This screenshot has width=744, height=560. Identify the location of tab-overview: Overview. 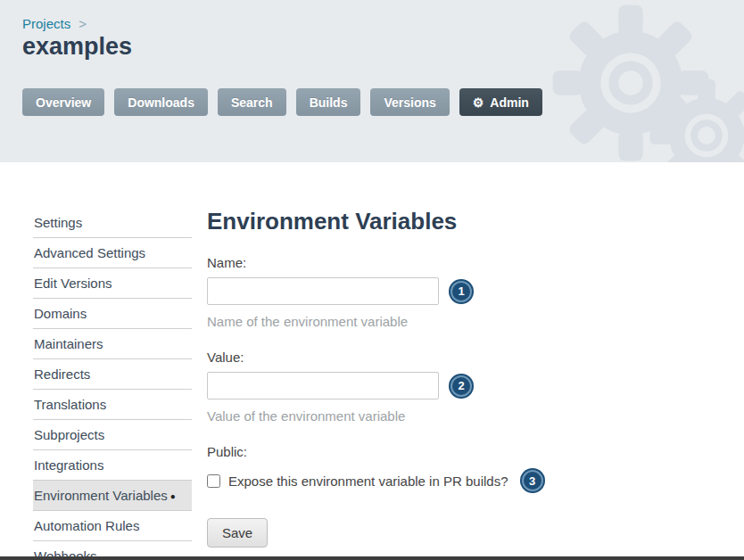
(63, 102).